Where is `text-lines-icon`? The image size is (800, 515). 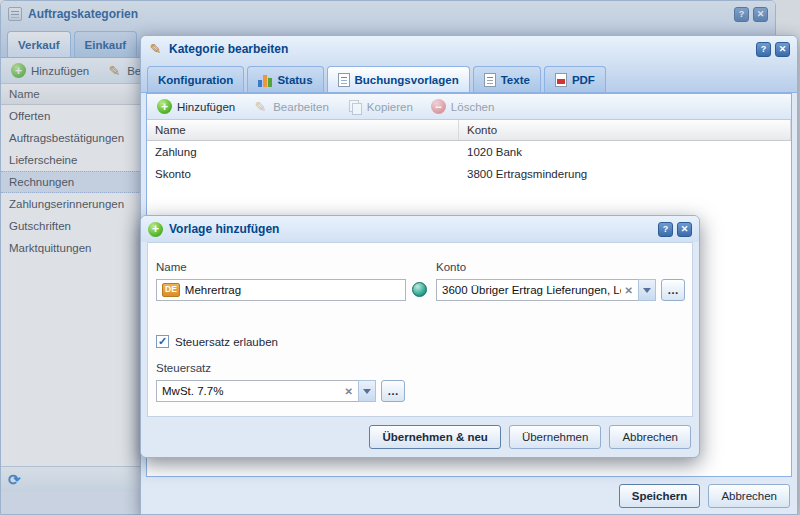 text-lines-icon is located at coordinates (490, 80).